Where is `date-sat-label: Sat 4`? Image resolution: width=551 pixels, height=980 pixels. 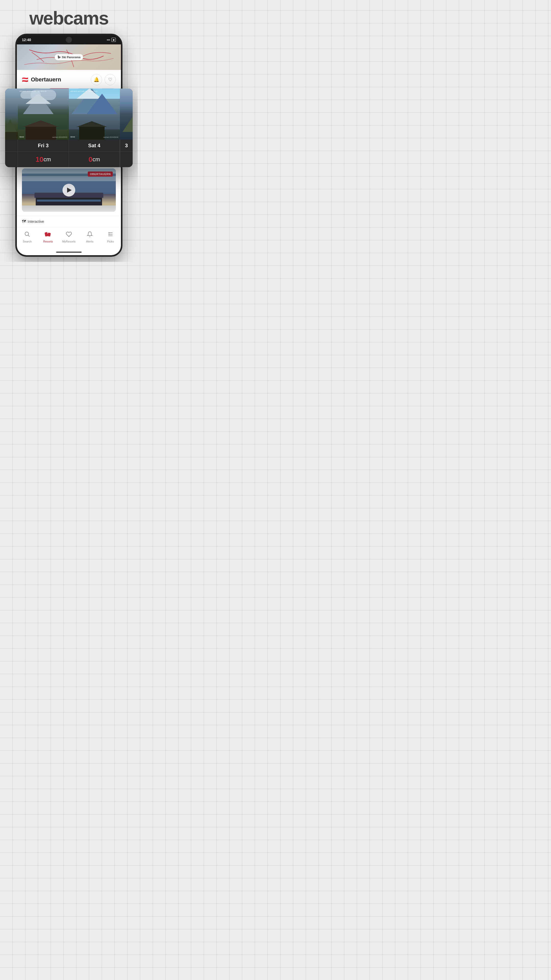
date-sat-label: Sat 4 is located at coordinates (94, 145).